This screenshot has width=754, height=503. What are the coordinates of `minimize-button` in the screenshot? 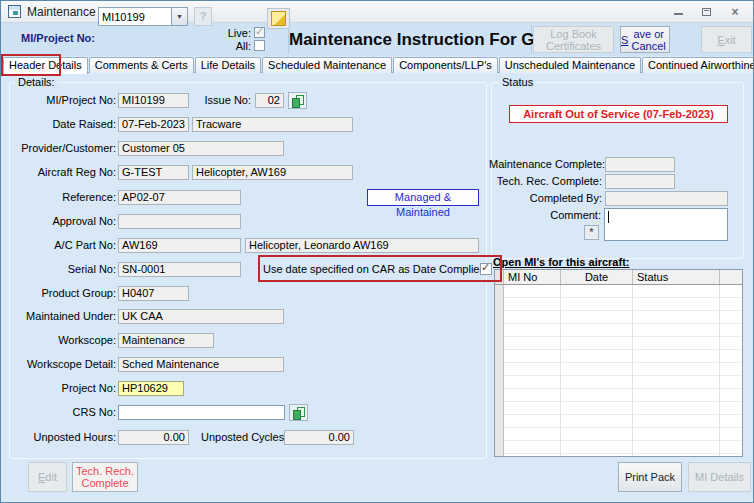 It's located at (679, 12).